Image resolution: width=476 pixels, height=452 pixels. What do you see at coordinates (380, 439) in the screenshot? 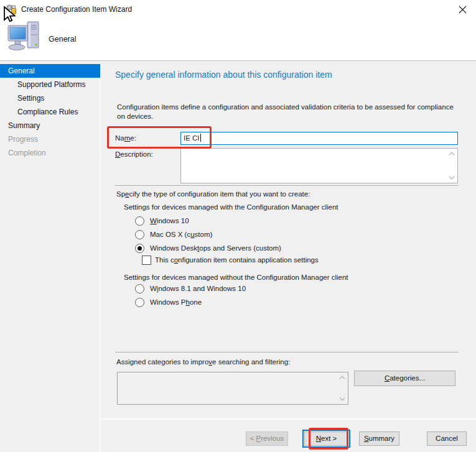
I see `summary-button: Summary` at bounding box center [380, 439].